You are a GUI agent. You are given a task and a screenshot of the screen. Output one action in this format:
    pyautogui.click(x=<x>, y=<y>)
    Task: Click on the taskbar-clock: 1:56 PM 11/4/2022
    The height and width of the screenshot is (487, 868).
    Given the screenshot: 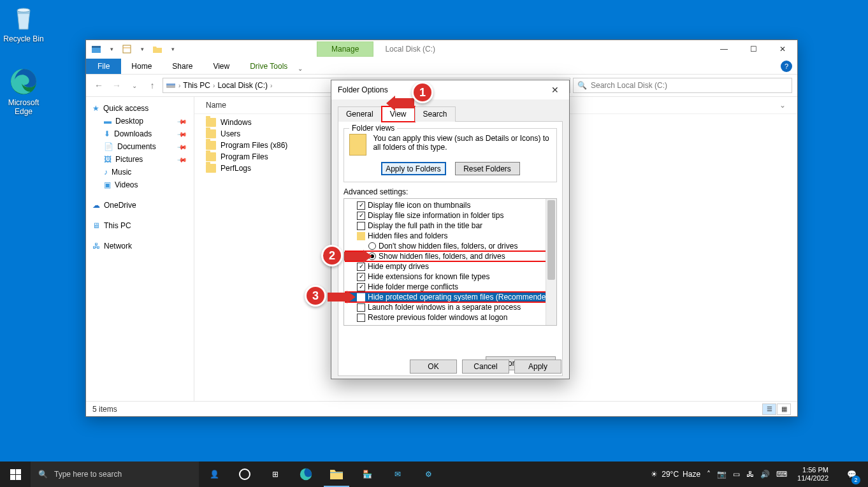 What is the action you would take?
    pyautogui.click(x=813, y=474)
    